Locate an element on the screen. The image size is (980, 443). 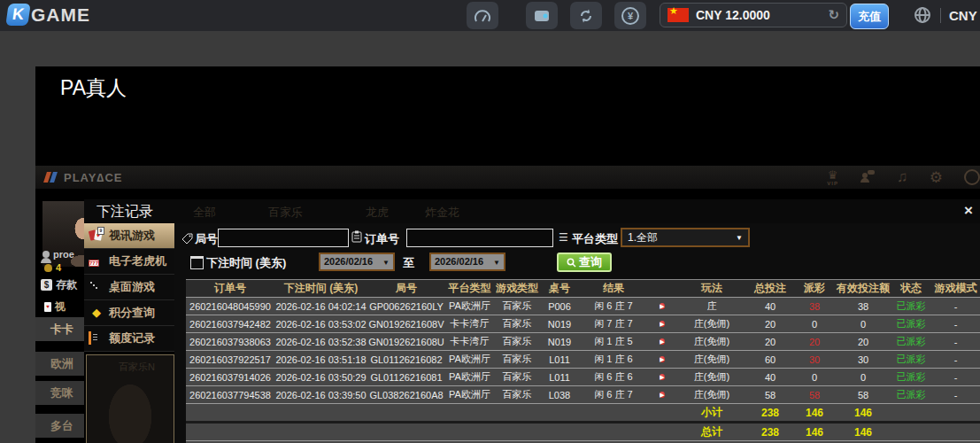
currency-label: CNY is located at coordinates (963, 16).